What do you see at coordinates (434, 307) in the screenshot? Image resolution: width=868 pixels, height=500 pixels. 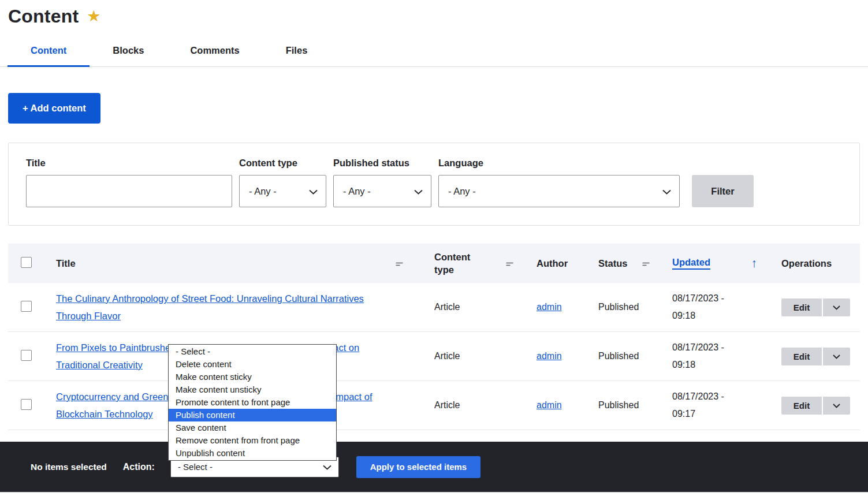 I see `table-row: The Culinary Anthropology of Street Food…` at bounding box center [434, 307].